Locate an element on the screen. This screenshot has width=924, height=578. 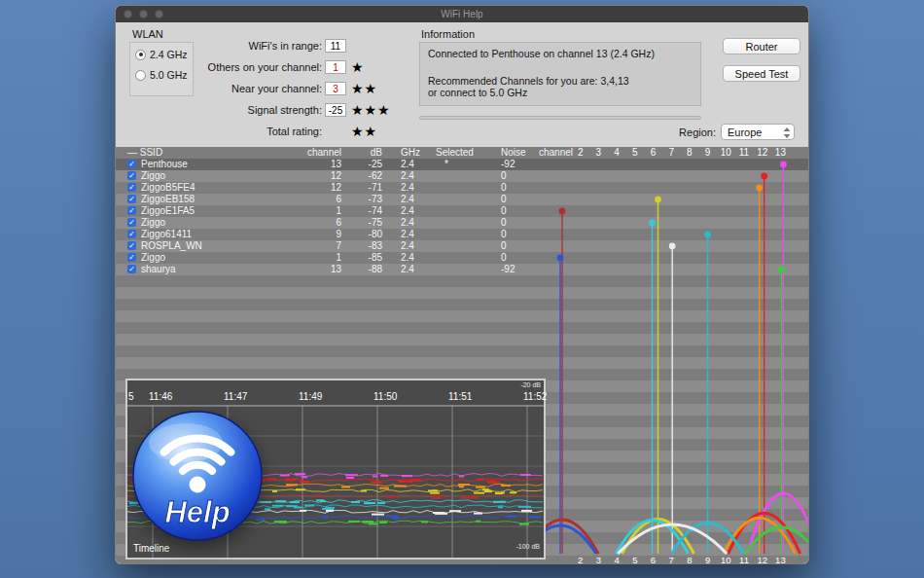
timeline-time-labels: 511:4611:4711:4911:5011:5111:52 is located at coordinates (336, 397).